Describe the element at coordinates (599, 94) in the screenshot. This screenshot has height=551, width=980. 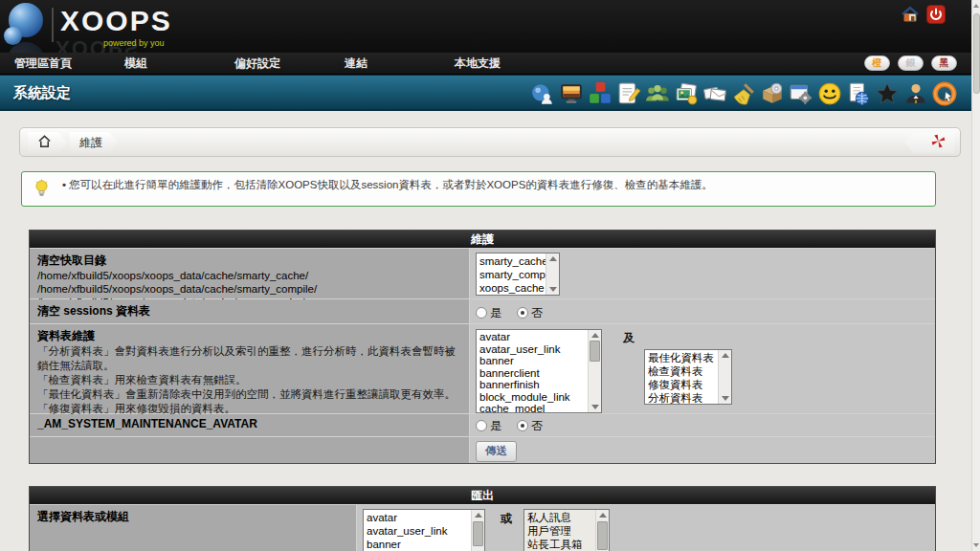
I see `blocks-icon` at that location.